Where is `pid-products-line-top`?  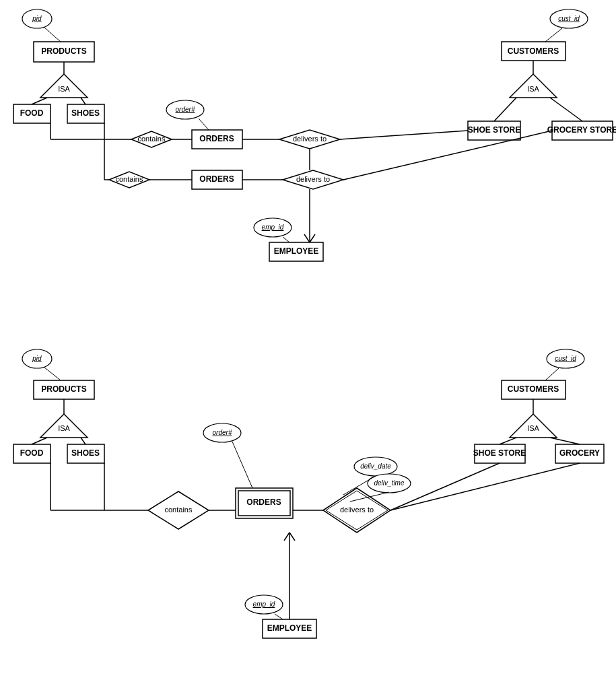
pid-products-line-top is located at coordinates (53, 34).